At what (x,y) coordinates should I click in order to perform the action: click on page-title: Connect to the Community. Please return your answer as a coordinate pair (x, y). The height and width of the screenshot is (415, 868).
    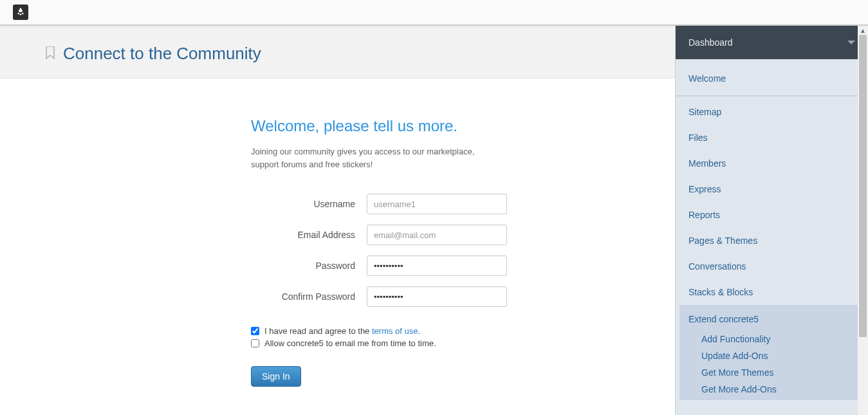
    Looking at the image, I should click on (162, 54).